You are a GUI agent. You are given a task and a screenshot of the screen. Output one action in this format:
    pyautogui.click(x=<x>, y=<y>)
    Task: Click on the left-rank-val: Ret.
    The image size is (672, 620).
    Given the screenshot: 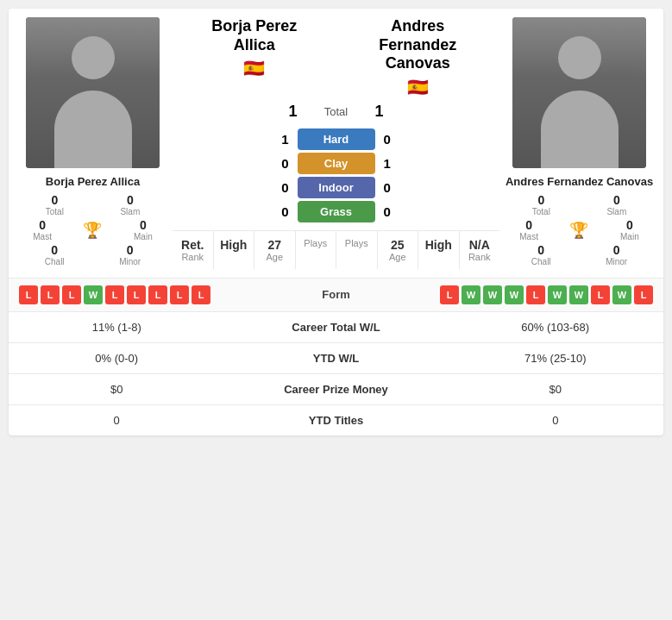 What is the action you would take?
    pyautogui.click(x=192, y=245)
    